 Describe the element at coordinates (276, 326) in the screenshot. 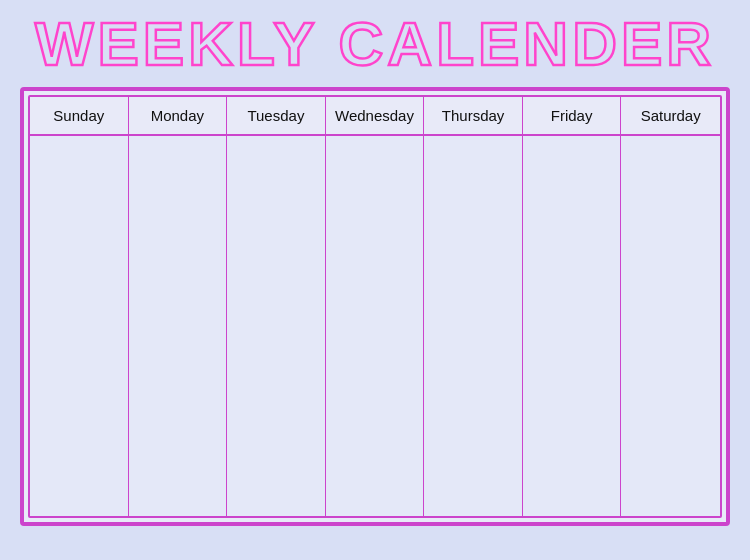

I see `cell-tuesday` at that location.